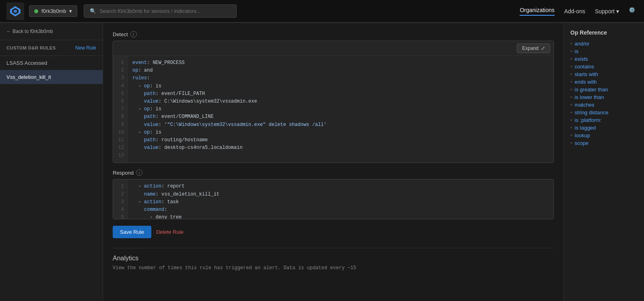 The width and height of the screenshot is (644, 301). I want to click on op-item-platform: is :platform:, so click(604, 120).